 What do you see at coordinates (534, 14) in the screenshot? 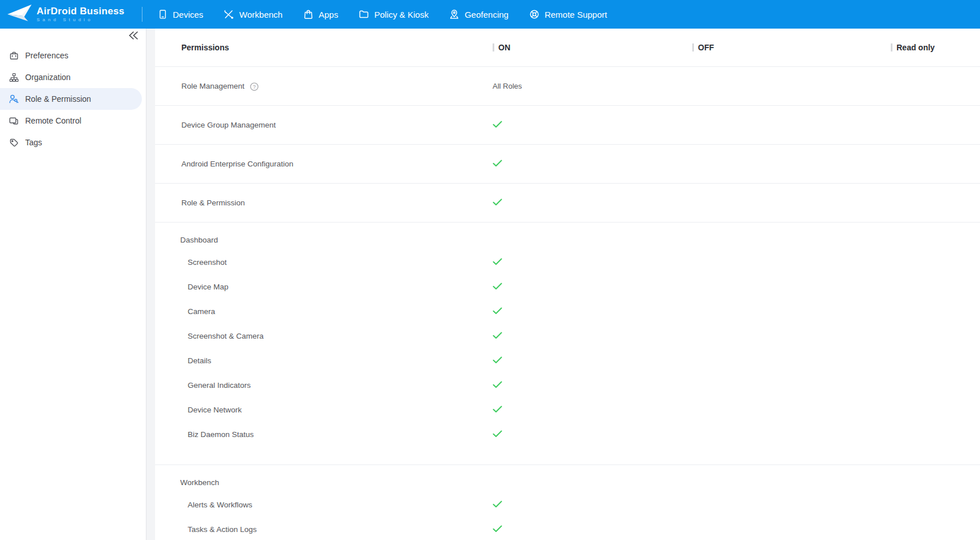
I see `remote-support-icon` at bounding box center [534, 14].